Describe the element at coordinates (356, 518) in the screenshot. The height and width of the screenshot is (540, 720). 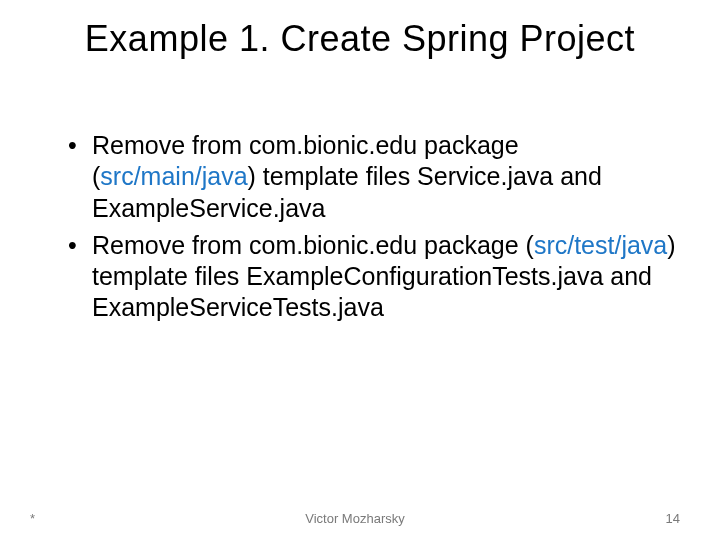
I see `footer-author: Victor Mozharsky` at that location.